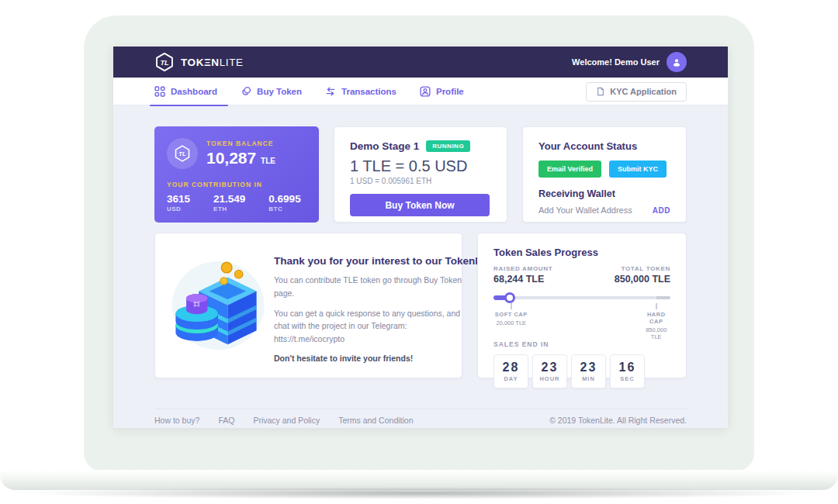  What do you see at coordinates (582, 344) in the screenshot?
I see `sales-end-label: SALES END IN` at bounding box center [582, 344].